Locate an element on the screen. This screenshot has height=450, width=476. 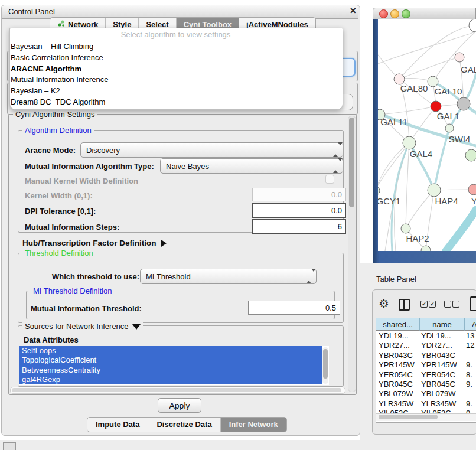
table-row: YDL19...YDL19...13 is located at coordinates (426, 336).